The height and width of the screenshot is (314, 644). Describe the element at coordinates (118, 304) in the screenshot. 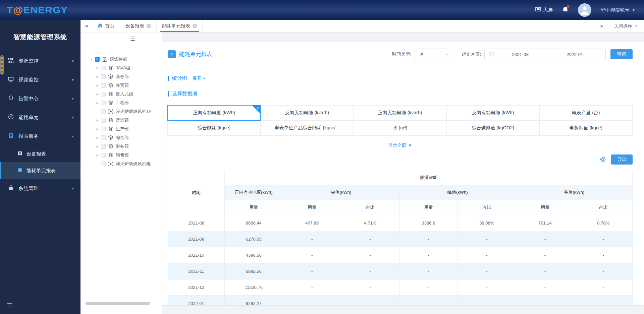

I see `tree-hscrollbar` at that location.